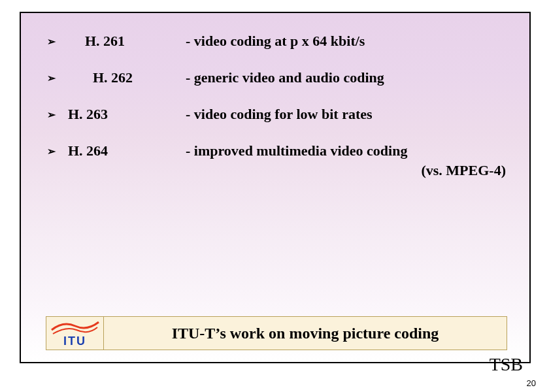 This screenshot has height=392, width=549. Describe the element at coordinates (348, 78) in the screenshot. I see `standard-desc: - generic video and audio coding` at that location.